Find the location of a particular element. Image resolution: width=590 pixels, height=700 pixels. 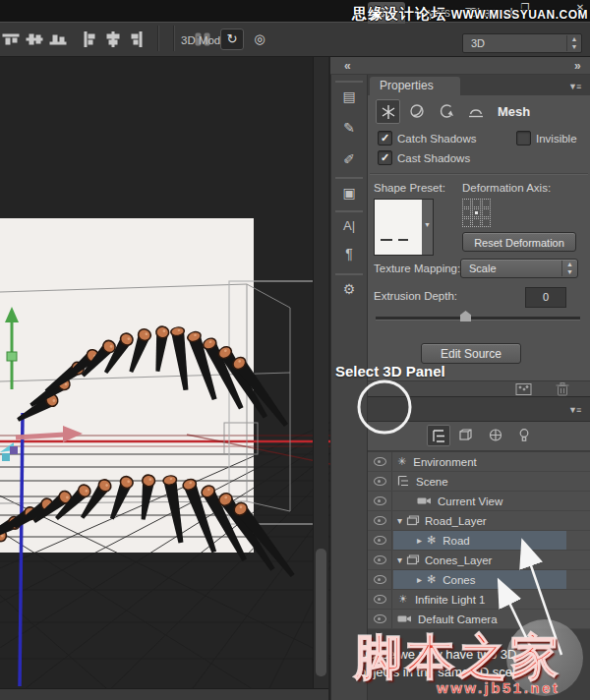

3d-row-infinite-light: ☀ Infinite Light 1 is located at coordinates (479, 600).